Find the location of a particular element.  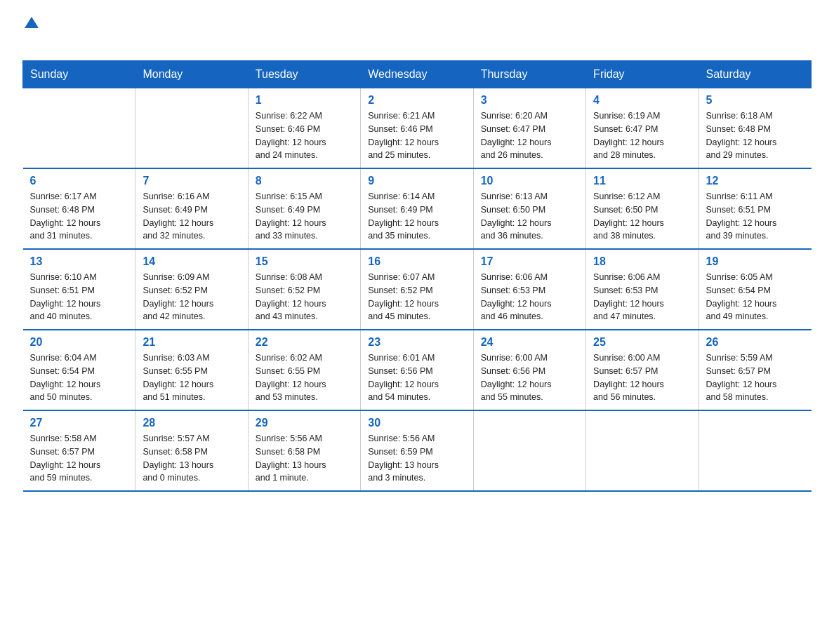

calendar-cell: 9Sunrise: 6:14 AM Sunset: 6:49 PM Daylig… is located at coordinates (417, 209).